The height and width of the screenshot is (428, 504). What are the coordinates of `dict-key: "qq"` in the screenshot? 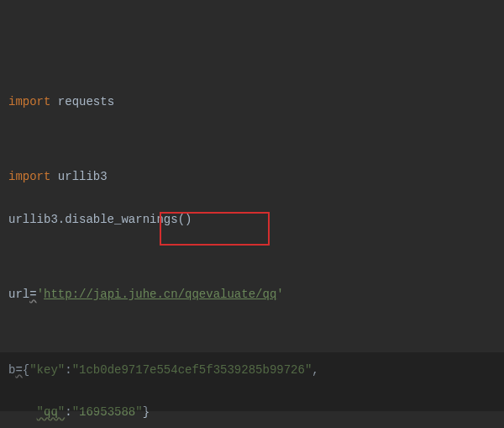 It's located at (51, 412).